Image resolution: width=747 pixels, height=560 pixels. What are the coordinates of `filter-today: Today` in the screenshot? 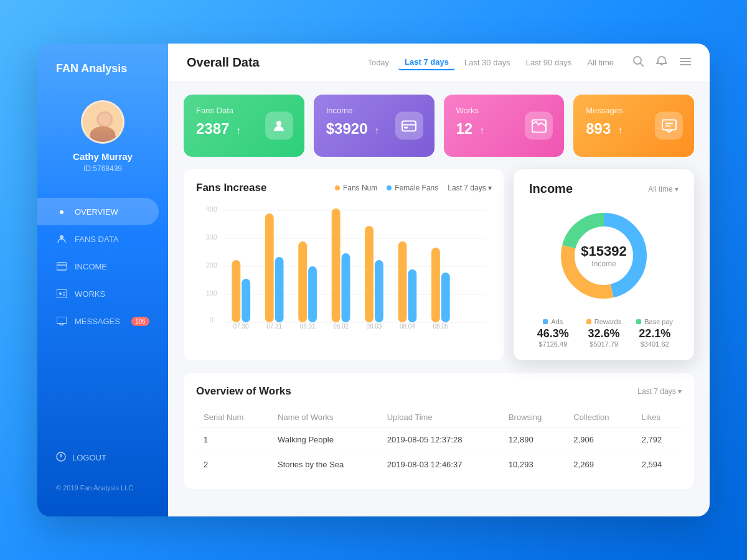 It's located at (378, 62).